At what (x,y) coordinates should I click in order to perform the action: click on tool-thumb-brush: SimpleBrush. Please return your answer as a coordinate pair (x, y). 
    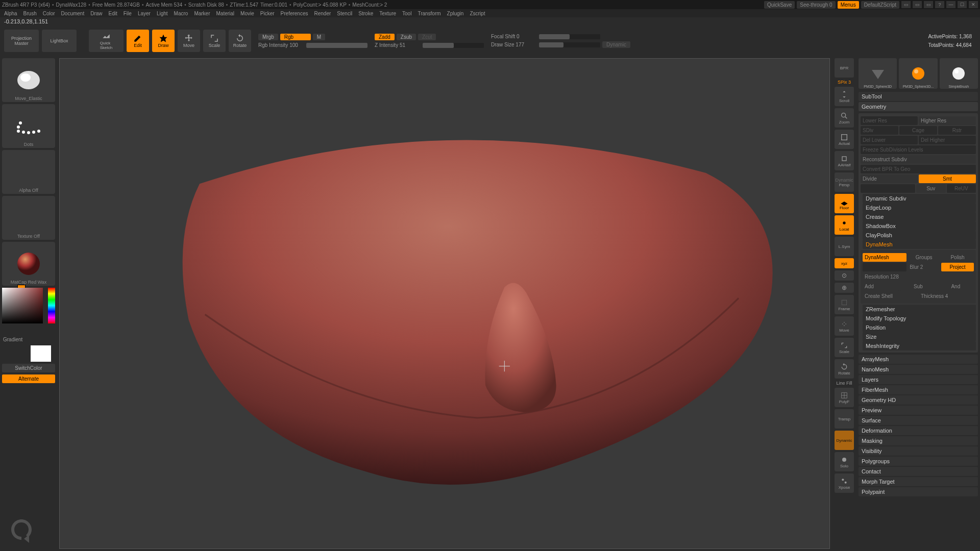
    Looking at the image, I should click on (959, 73).